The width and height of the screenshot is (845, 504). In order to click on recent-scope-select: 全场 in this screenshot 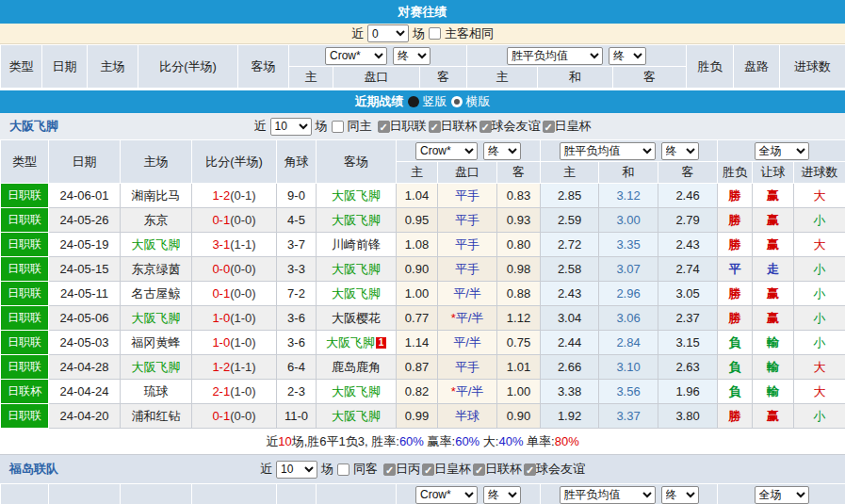, I will do `click(782, 151)`.